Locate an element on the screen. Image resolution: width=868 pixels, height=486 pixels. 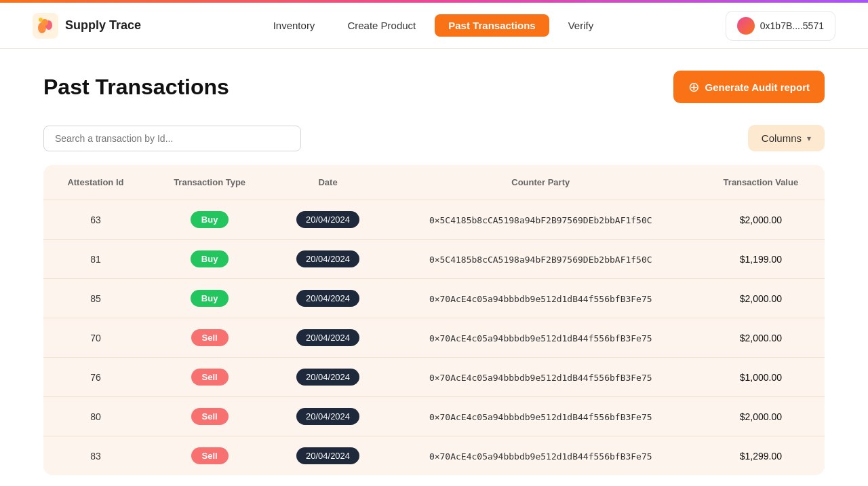
logo-text: Supply Trace is located at coordinates (103, 26).